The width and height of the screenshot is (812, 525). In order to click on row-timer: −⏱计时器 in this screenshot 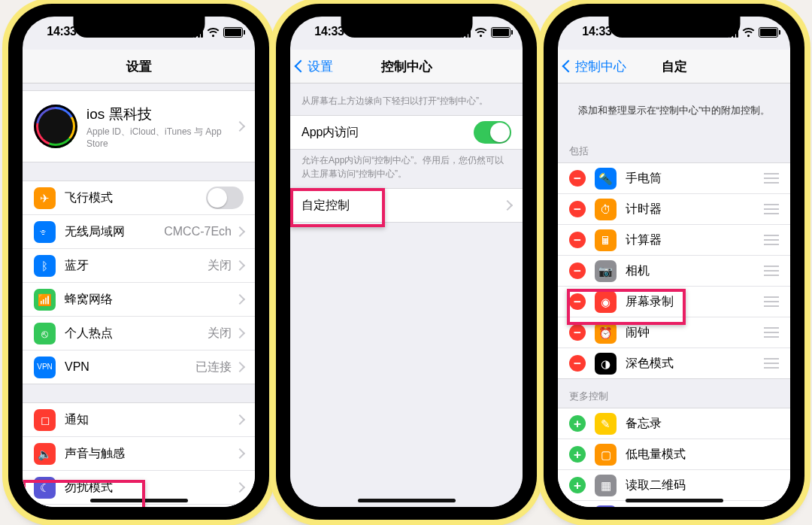, I will do `click(674, 209)`.